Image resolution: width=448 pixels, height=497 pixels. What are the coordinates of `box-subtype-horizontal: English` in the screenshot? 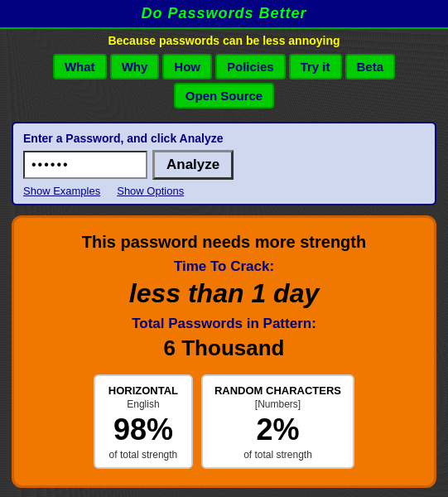 It's located at (143, 404).